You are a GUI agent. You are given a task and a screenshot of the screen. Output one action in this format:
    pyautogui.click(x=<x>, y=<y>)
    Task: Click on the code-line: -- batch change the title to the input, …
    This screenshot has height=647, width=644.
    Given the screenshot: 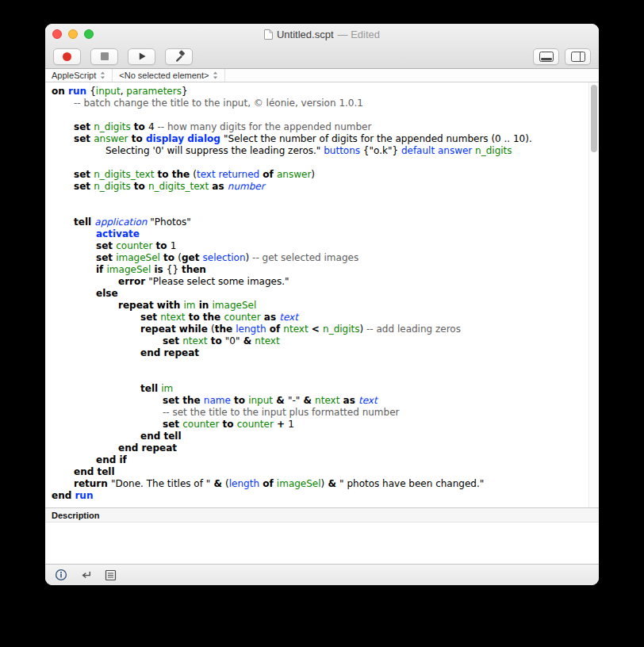 What is the action you would take?
    pyautogui.click(x=317, y=103)
    